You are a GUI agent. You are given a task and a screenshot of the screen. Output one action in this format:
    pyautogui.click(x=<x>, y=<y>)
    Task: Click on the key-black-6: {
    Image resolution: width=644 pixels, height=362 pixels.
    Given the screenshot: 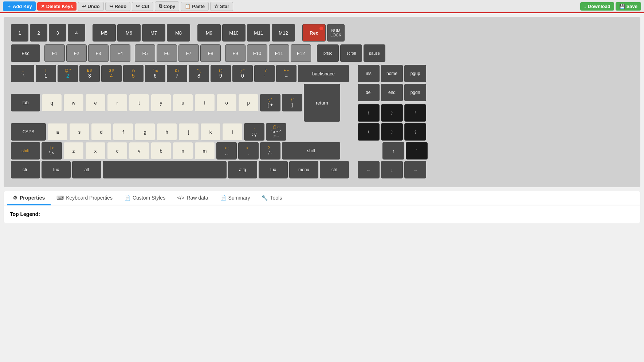 What is the action you would take?
    pyautogui.click(x=415, y=132)
    